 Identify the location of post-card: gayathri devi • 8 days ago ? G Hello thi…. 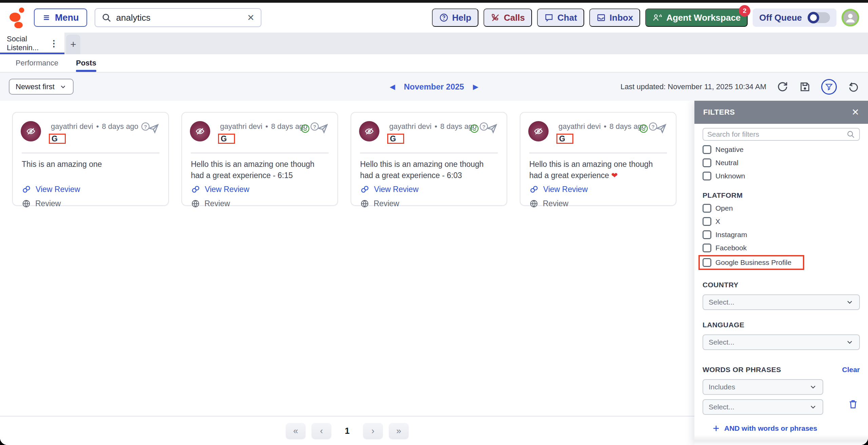
(598, 159).